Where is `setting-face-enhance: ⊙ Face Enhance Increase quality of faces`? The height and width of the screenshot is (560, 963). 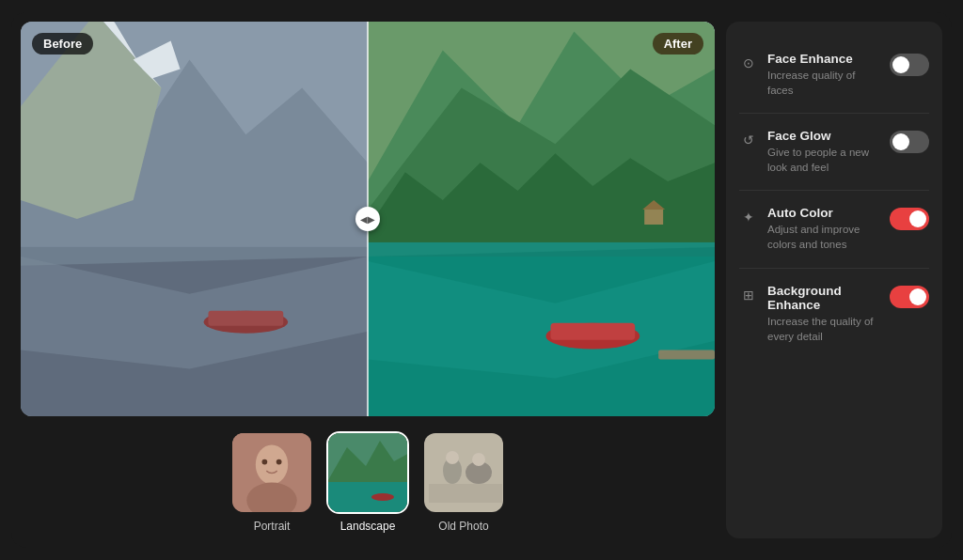
setting-face-enhance: ⊙ Face Enhance Increase quality of faces is located at coordinates (834, 75).